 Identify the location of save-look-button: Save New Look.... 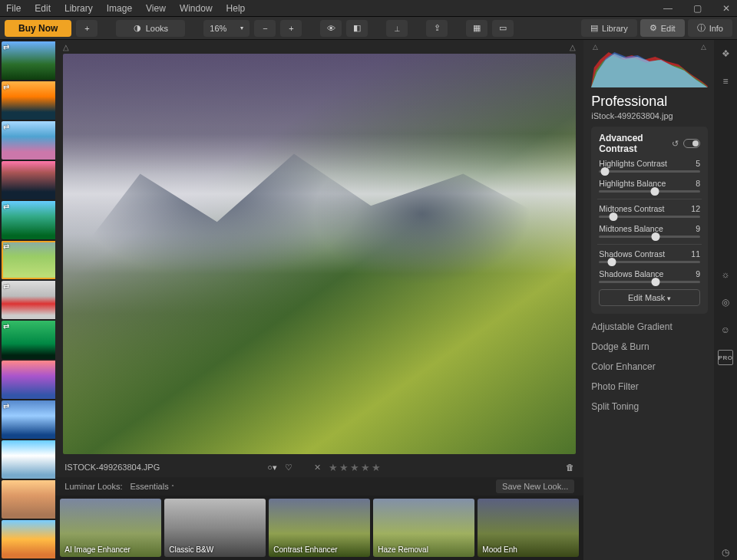
(535, 486).